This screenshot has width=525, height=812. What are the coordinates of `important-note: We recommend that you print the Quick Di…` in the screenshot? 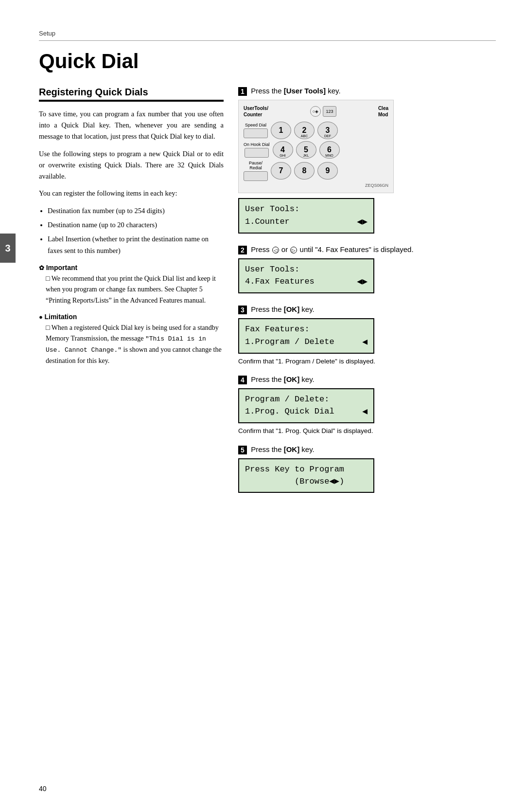 It's located at (135, 290).